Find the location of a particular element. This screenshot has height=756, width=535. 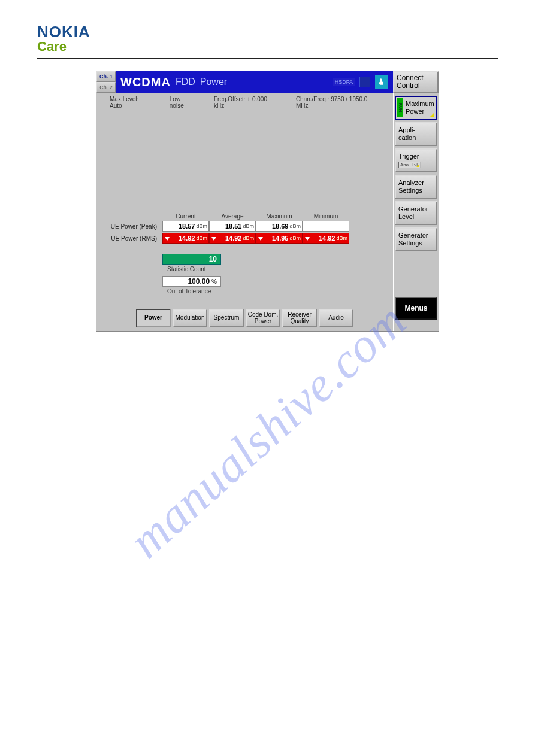

trigger-sub-button: Ana. Lvl. is located at coordinates (410, 165).